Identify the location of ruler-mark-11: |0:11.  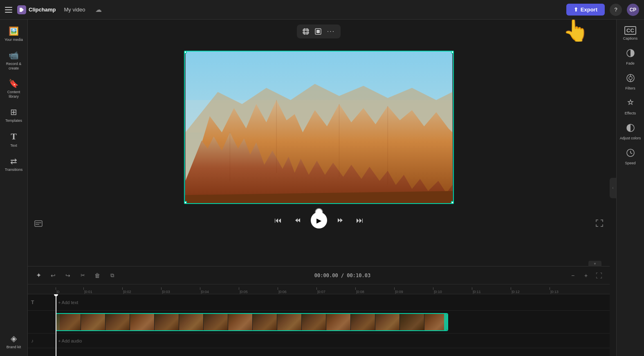
(491, 291).